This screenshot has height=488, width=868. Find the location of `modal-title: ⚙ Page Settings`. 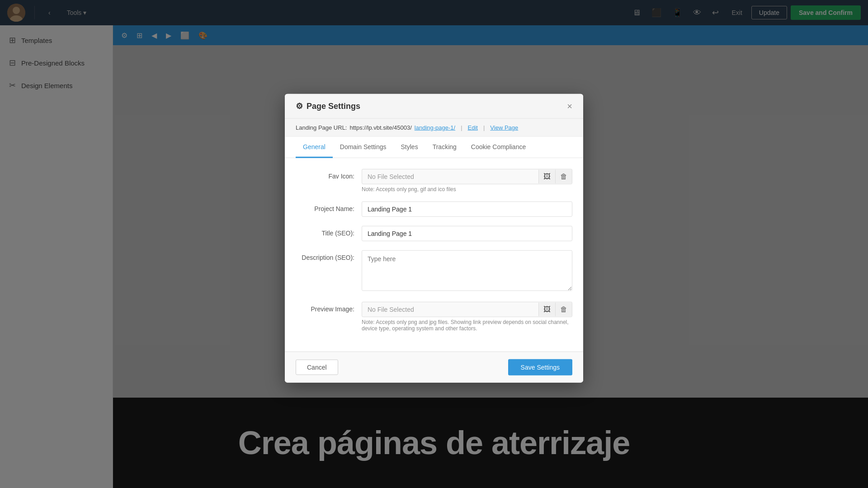

modal-title: ⚙ Page Settings is located at coordinates (328, 106).